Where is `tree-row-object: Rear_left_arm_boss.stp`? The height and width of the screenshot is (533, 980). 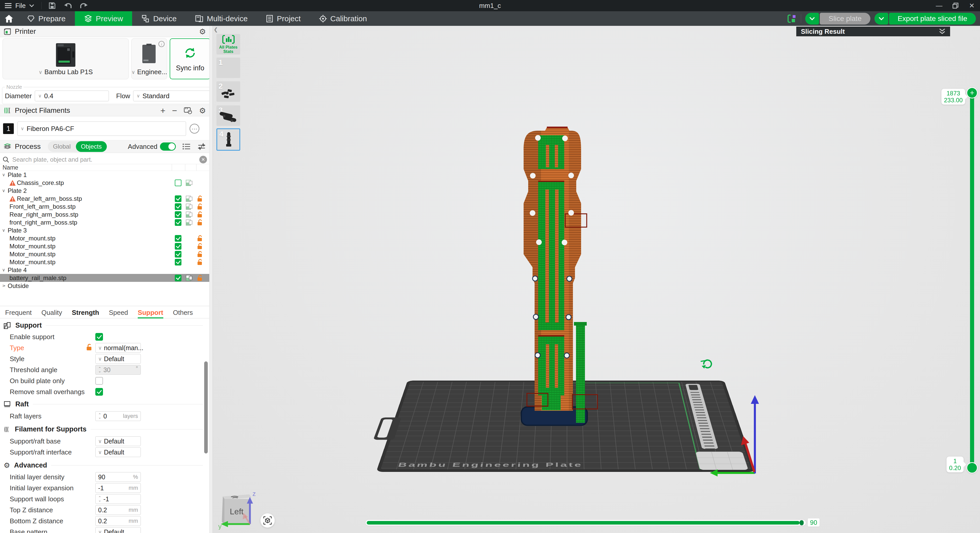 tree-row-object: Rear_left_arm_boss.stp is located at coordinates (105, 199).